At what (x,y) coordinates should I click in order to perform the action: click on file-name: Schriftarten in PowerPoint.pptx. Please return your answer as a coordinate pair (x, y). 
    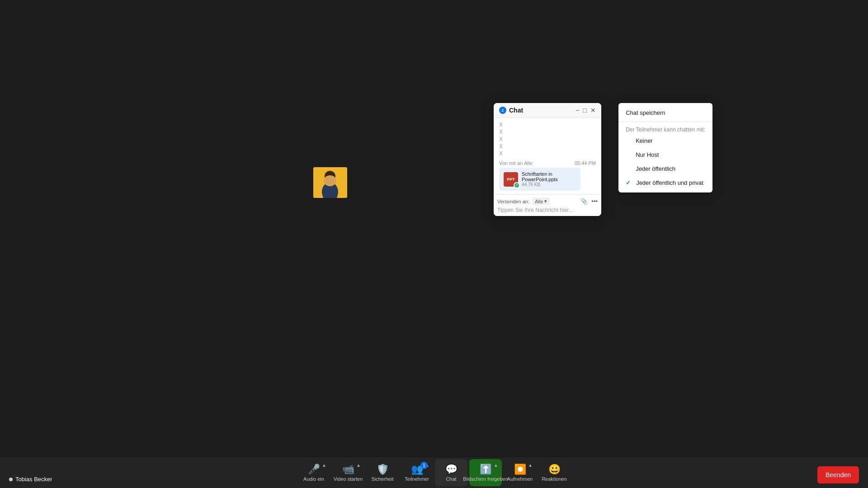
    Looking at the image, I should click on (549, 177).